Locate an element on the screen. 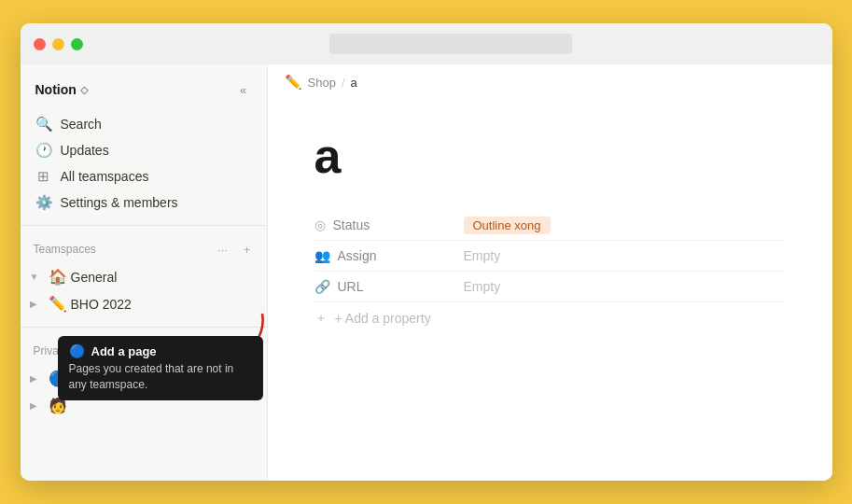 This screenshot has height=504, width=852. sidebar-item-bho2022-label: BHO 2022 is located at coordinates (101, 304).